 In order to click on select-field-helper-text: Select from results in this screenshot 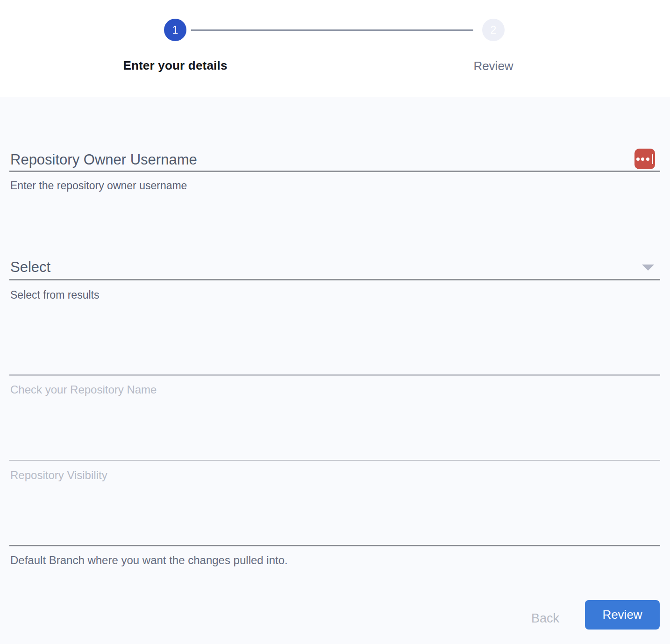, I will do `click(55, 295)`.